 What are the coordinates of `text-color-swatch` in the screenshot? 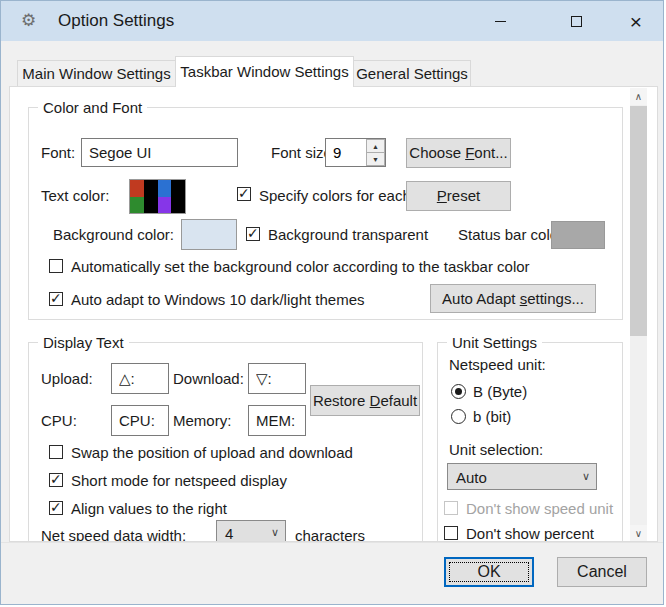 It's located at (158, 196).